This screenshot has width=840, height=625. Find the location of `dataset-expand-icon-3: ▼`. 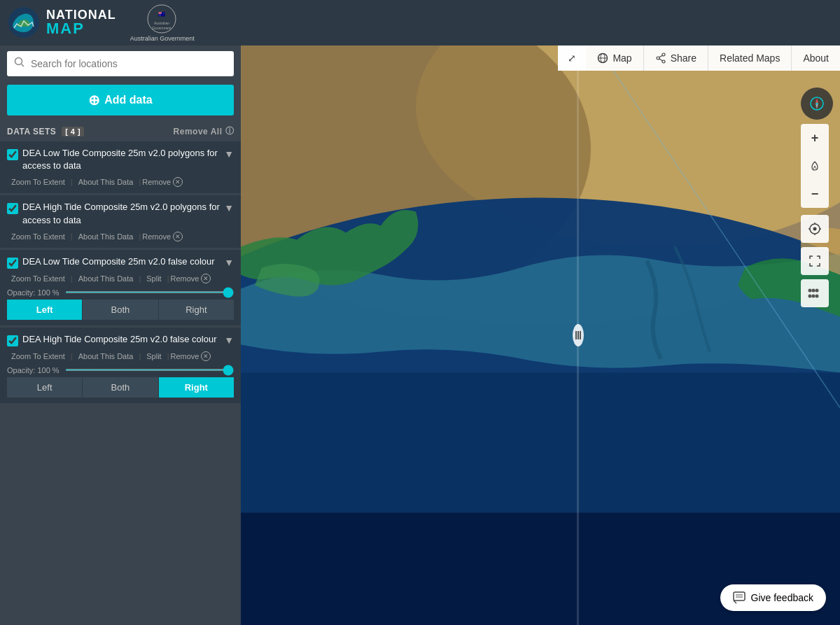

dataset-expand-icon-3: ▼ is located at coordinates (229, 262).